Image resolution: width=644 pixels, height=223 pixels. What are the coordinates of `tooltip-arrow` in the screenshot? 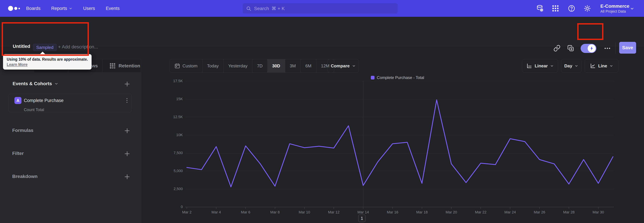 It's located at (42, 53).